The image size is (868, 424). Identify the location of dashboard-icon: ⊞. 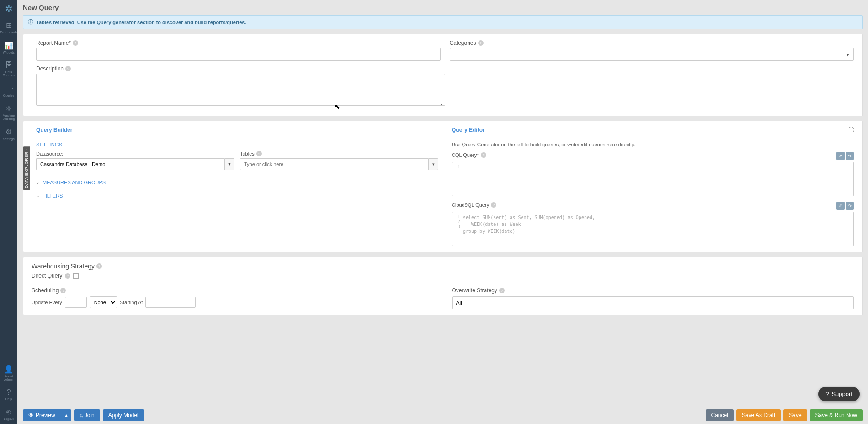
(9, 26).